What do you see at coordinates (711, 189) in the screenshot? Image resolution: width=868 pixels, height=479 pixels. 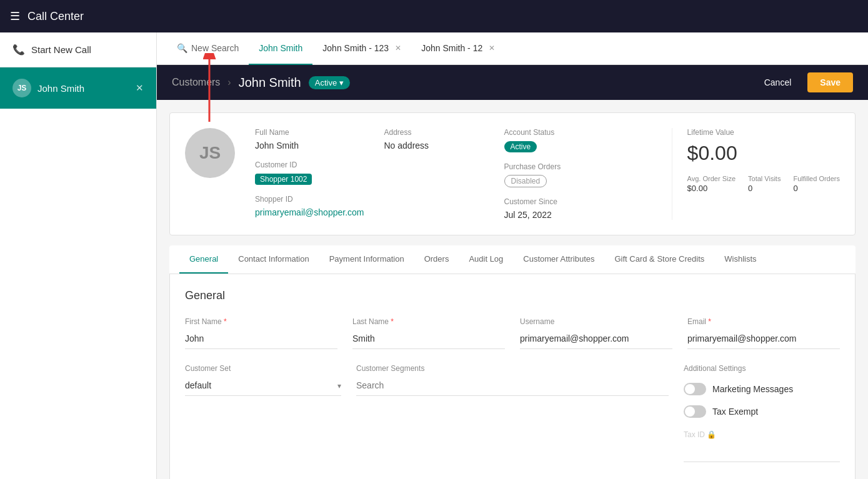 I see `avg-order-value: $0.00` at bounding box center [711, 189].